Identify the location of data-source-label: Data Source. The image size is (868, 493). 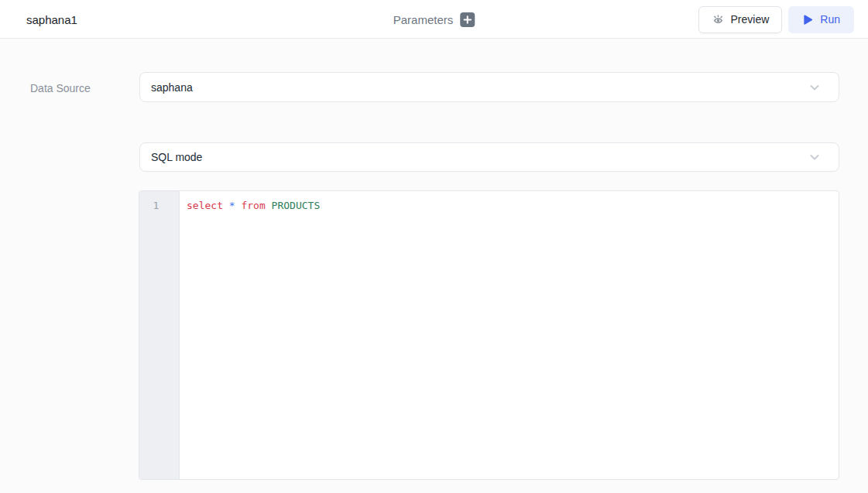
(60, 88).